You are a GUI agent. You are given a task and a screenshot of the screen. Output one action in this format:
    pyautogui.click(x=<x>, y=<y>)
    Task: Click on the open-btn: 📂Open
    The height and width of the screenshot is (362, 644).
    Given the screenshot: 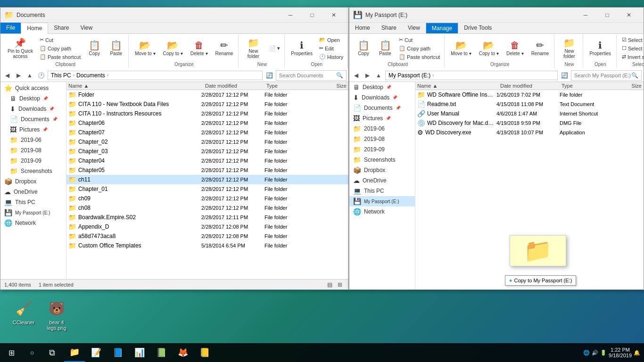 What is the action you would take?
    pyautogui.click(x=331, y=40)
    